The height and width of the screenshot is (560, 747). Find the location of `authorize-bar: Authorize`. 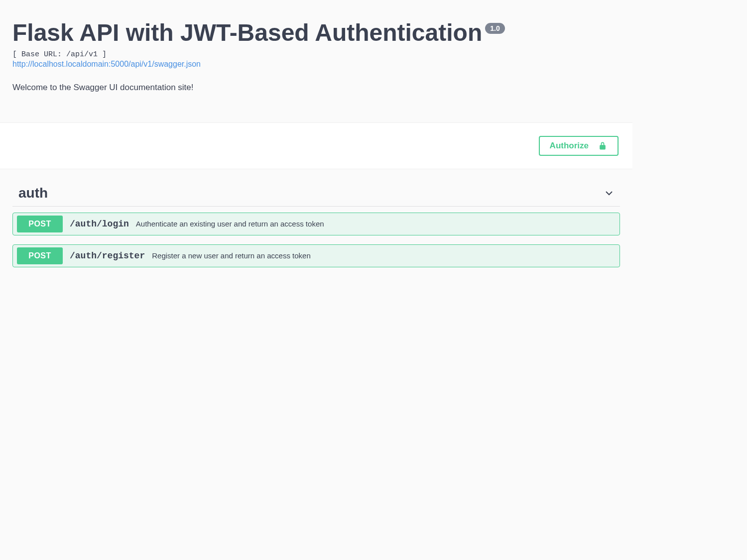

authorize-bar: Authorize is located at coordinates (316, 146).